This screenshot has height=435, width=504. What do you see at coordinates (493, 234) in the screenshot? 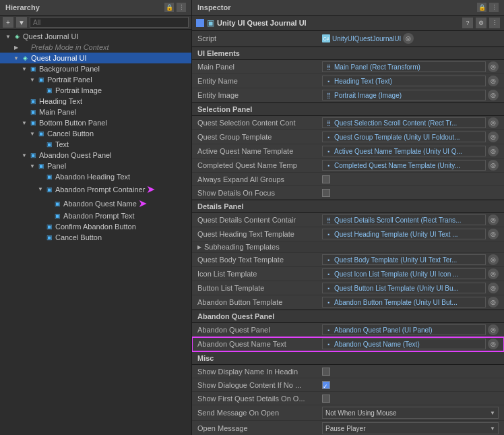
I see `target-btn-quest-heading: ◎` at bounding box center [493, 234].